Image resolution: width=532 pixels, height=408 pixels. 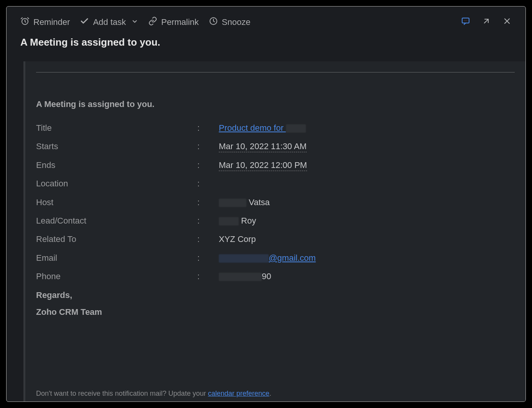 What do you see at coordinates (466, 22) in the screenshot?
I see `comment-icon` at bounding box center [466, 22].